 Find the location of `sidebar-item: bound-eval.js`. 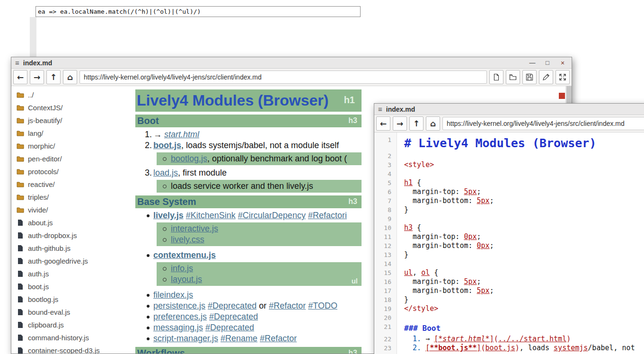

sidebar-item: bound-eval.js is located at coordinates (73, 312).